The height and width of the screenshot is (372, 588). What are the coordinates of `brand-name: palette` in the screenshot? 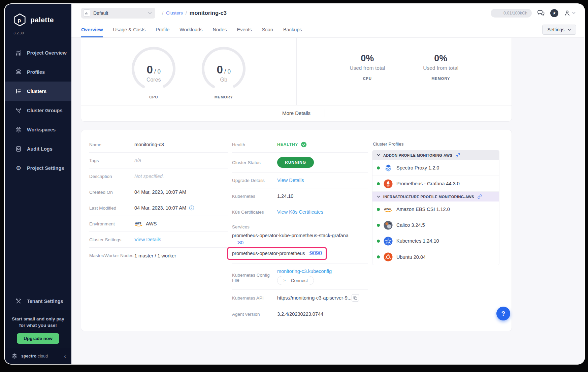 It's located at (42, 20).